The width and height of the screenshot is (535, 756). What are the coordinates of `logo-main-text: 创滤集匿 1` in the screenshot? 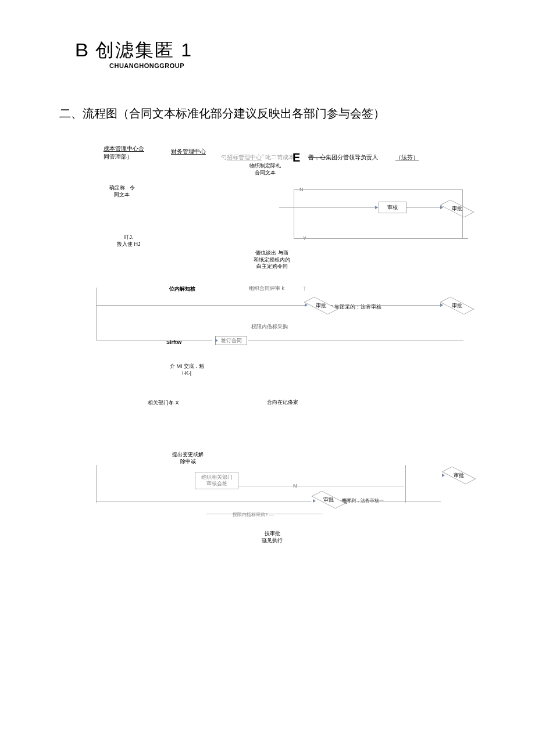 It's located at (144, 50).